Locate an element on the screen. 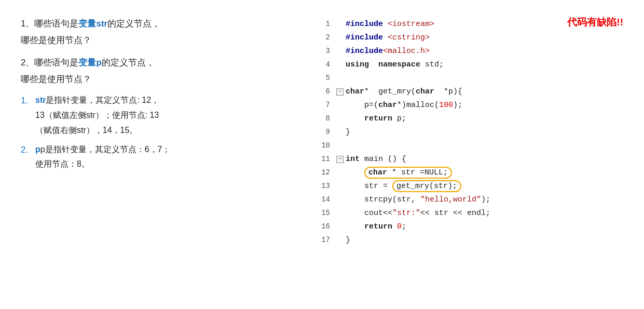 This screenshot has width=644, height=309. ans2-text: pp是指针变量，其定义节点：6，7； 使用节点：8。 is located at coordinates (103, 157).